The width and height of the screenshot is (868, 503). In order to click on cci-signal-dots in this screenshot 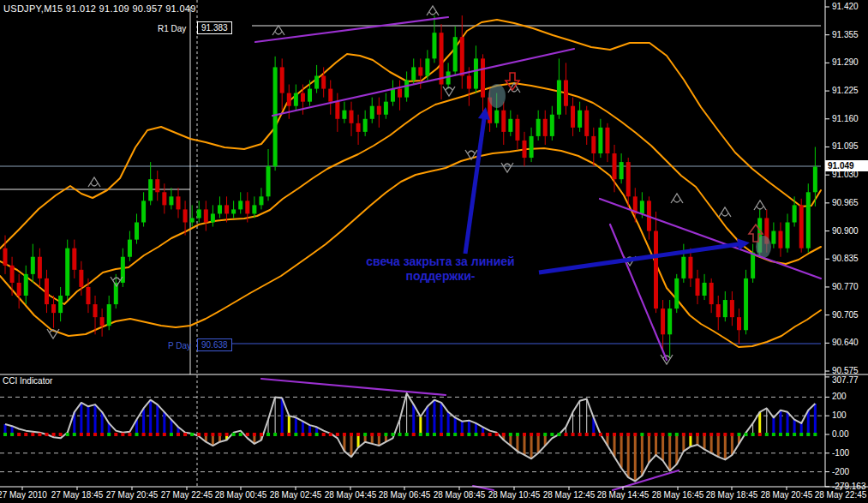, I will do `click(410, 434)`.